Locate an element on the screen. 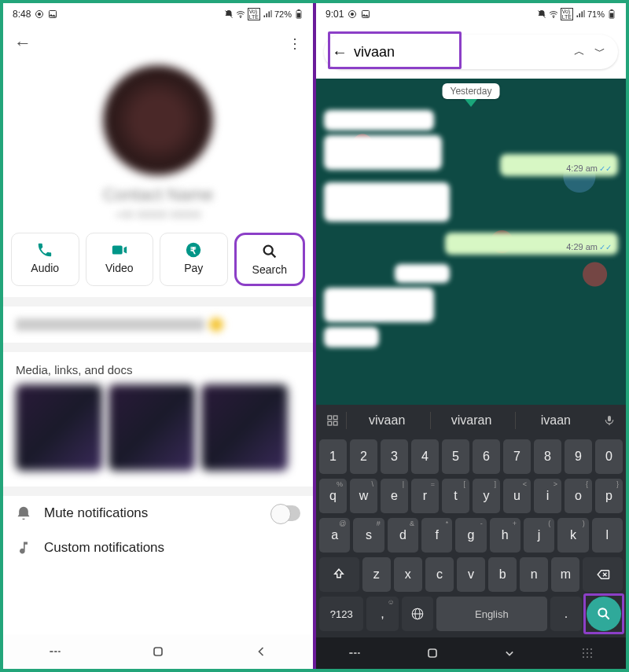  signal-icon is located at coordinates (267, 14).